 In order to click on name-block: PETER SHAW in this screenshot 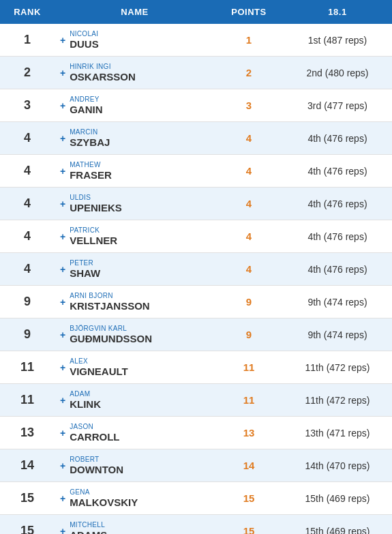, I will do `click(85, 269)`.